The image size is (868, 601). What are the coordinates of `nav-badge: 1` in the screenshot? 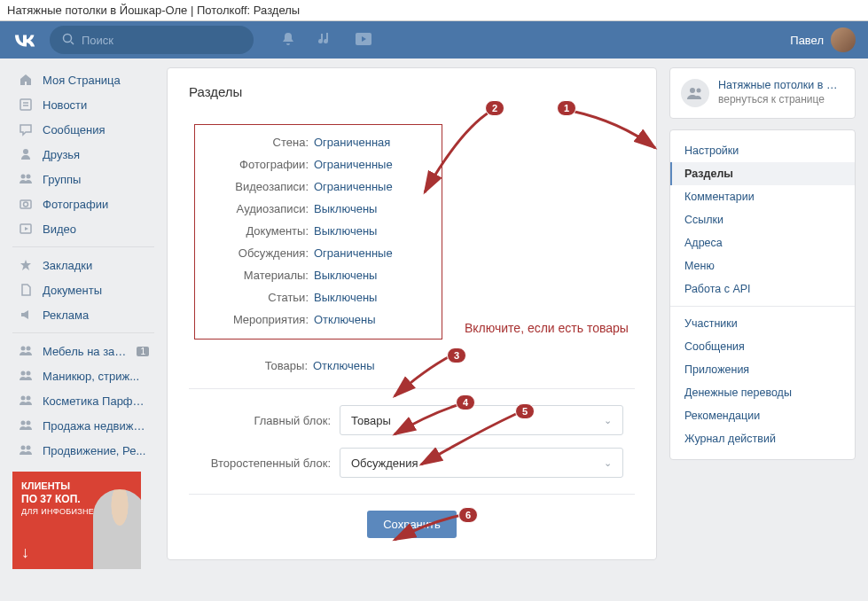 It's located at (143, 351).